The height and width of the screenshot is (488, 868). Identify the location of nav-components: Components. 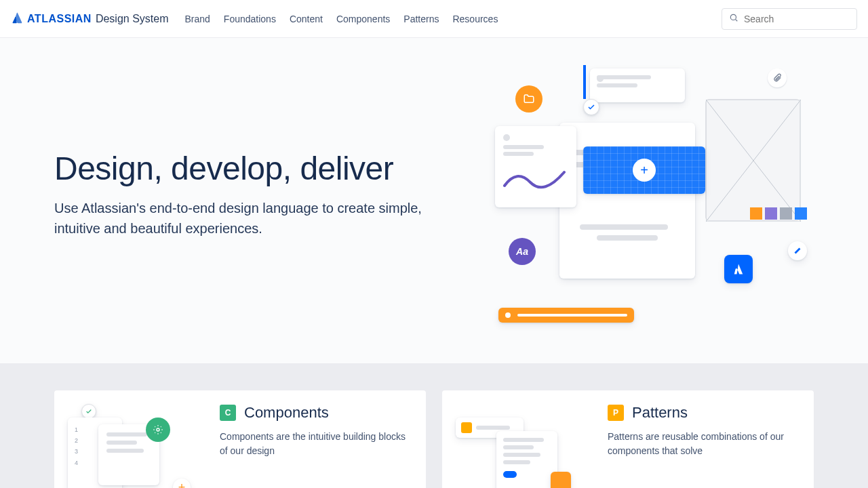
(363, 19).